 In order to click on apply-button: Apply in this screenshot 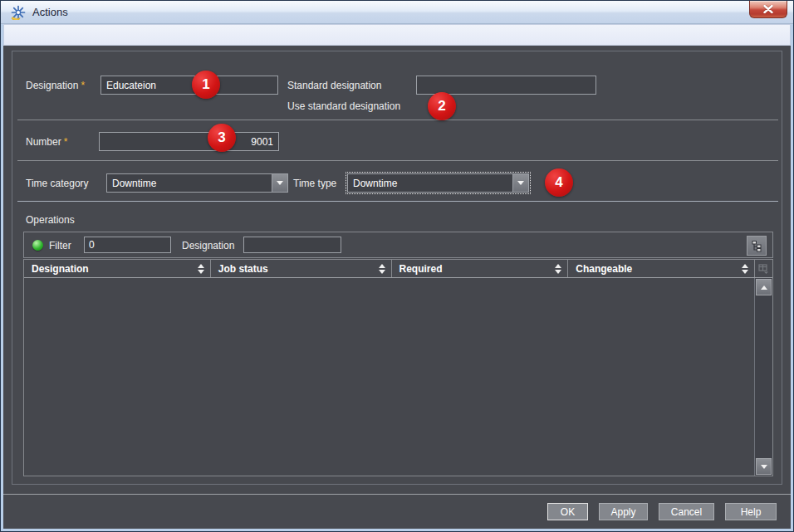, I will do `click(623, 511)`.